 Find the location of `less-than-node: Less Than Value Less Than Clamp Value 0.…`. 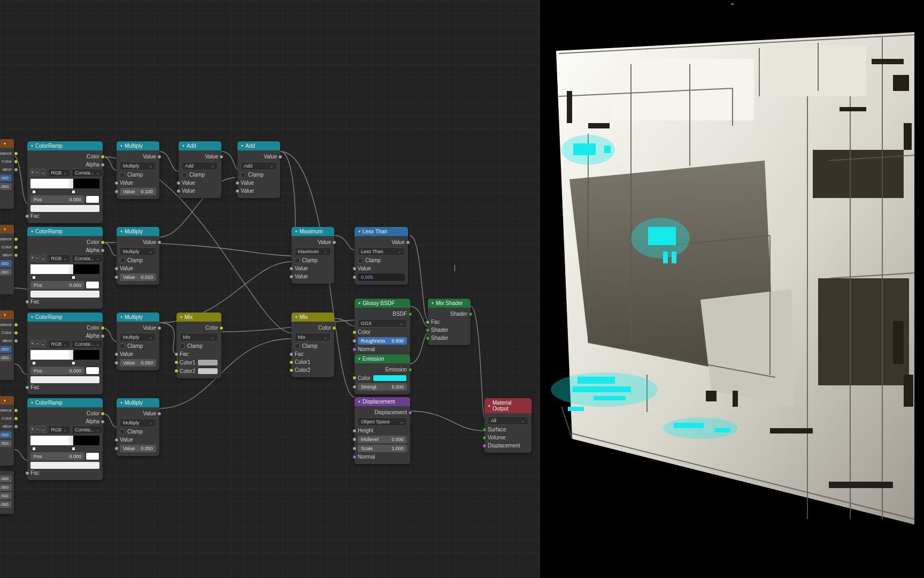

less-than-node: Less Than Value Less Than Clamp Value 0.… is located at coordinates (381, 256).